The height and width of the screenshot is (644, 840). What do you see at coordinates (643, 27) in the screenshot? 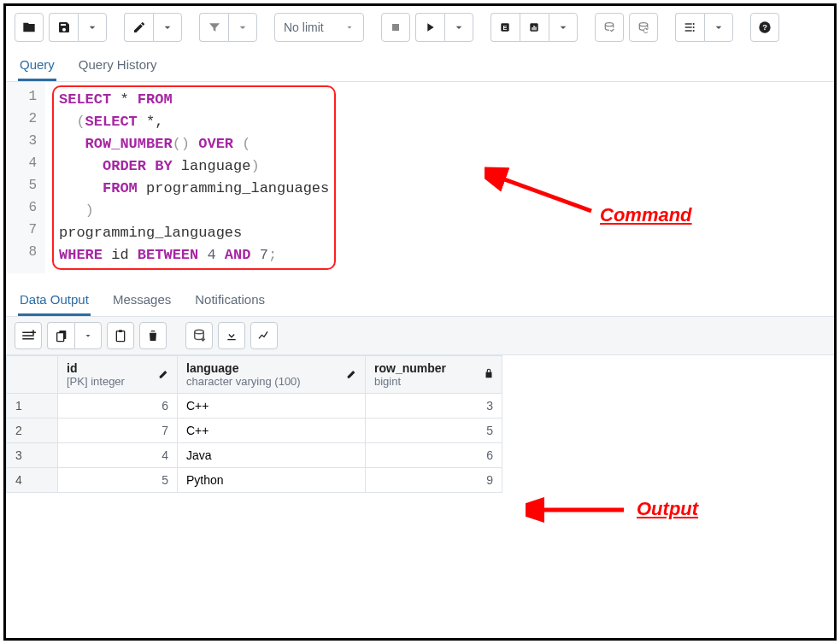
I see `rollback-button` at bounding box center [643, 27].